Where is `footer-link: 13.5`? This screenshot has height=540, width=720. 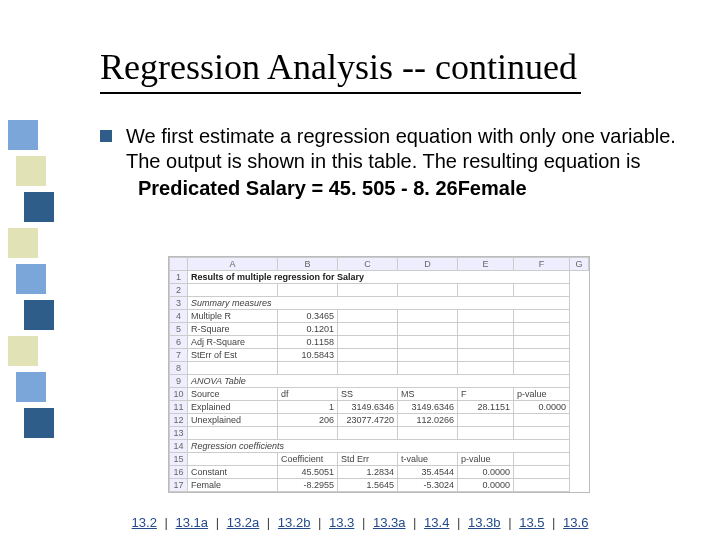 footer-link: 13.5 is located at coordinates (532, 522).